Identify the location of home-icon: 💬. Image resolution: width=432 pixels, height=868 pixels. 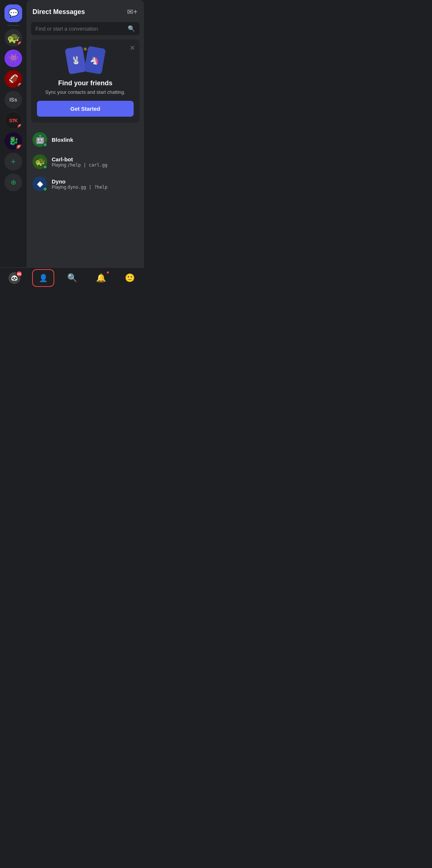
(13, 13).